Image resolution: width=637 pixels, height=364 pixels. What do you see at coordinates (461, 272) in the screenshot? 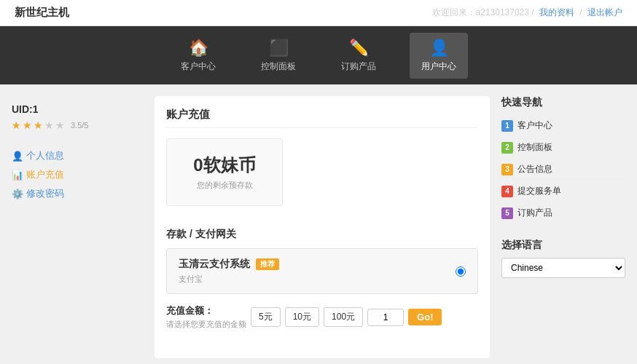
I see `payment-radio` at bounding box center [461, 272].